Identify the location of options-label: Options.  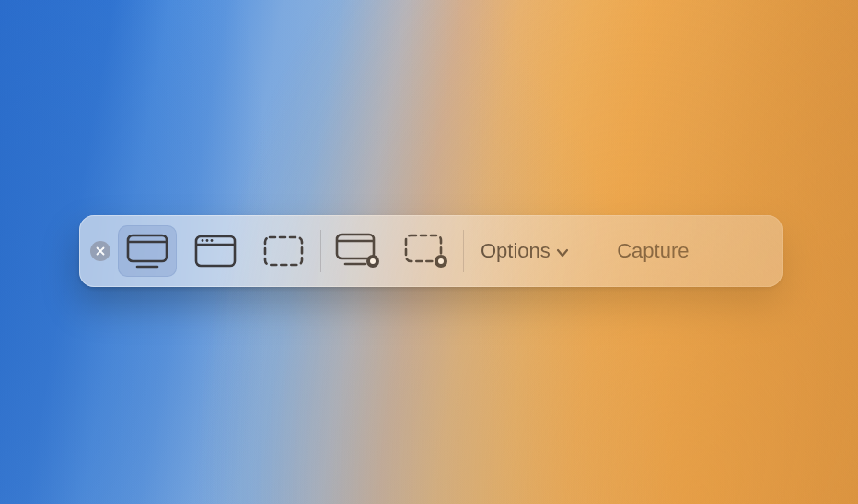
(516, 251).